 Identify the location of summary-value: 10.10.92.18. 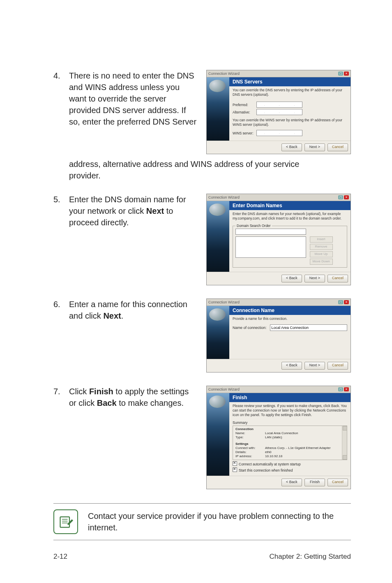
(274, 456).